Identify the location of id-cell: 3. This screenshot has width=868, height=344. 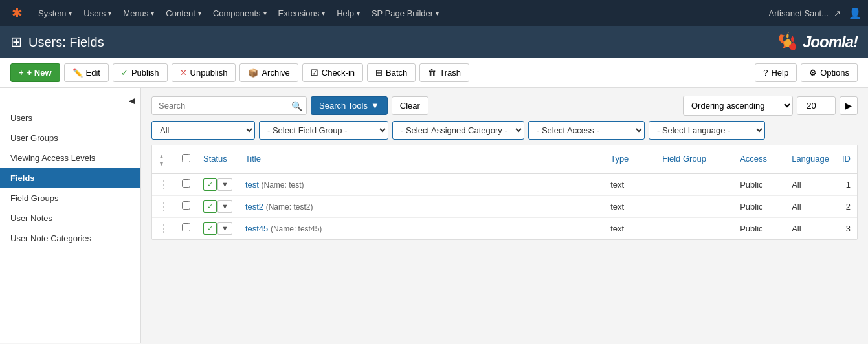
(847, 228).